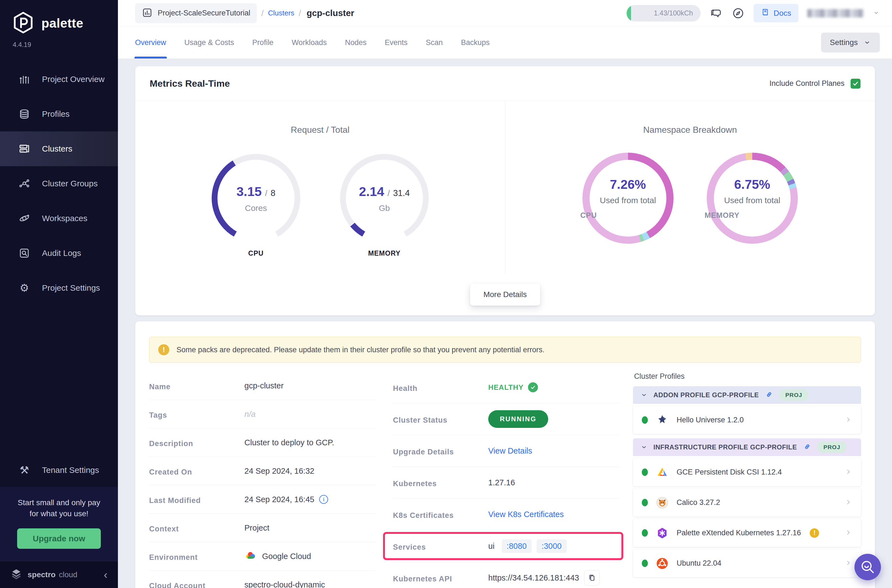 The image size is (892, 588). What do you see at coordinates (197, 444) in the screenshot?
I see `detail-label: Description` at bounding box center [197, 444].